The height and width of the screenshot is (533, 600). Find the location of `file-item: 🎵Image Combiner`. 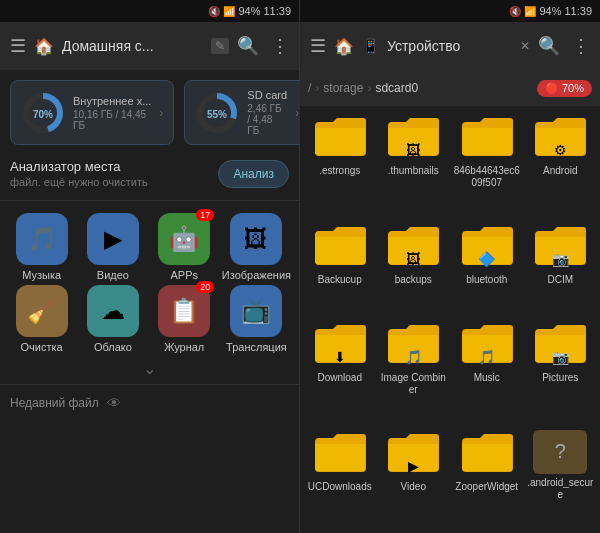

file-item: 🎵Image Combiner is located at coordinates (414, 370).